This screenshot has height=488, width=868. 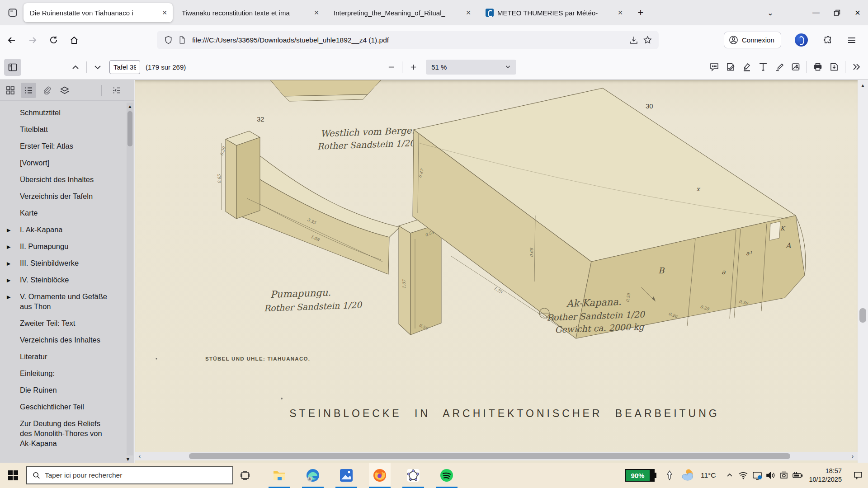 What do you see at coordinates (63, 433) in the screenshot?
I see `outline-item: Zur Deutung des Reliefs des Monolith-Tho…` at bounding box center [63, 433].